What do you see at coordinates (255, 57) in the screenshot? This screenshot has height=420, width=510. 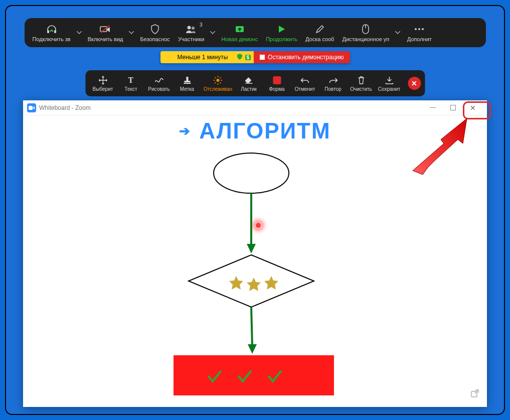 I see `share-status-bar: ⚡ Меньше 1 минуты $ Остановить демонстра…` at bounding box center [255, 57].